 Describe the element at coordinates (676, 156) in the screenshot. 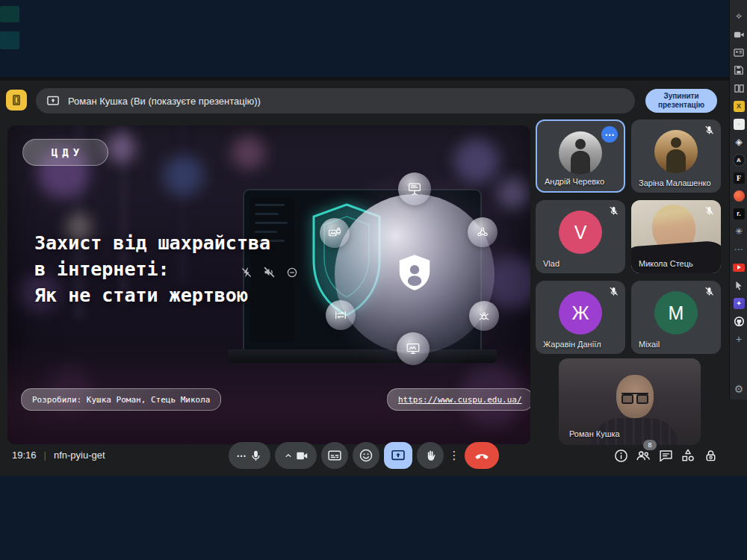

I see `participant-tile: Заріна Малашенко` at that location.